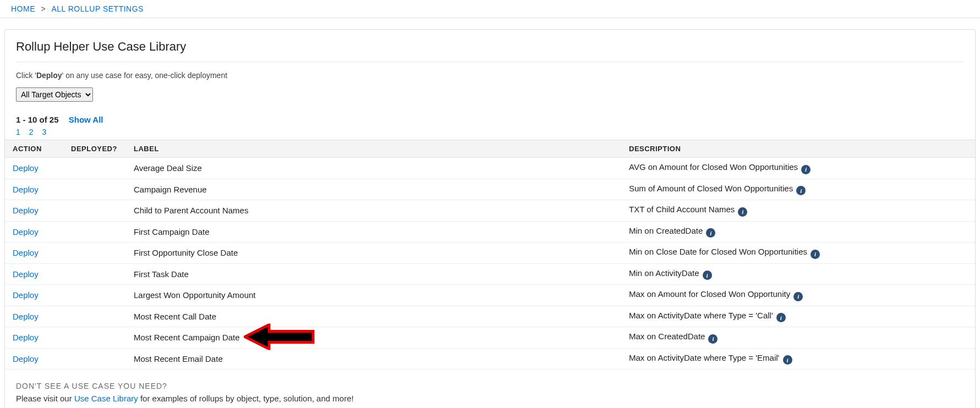 The height and width of the screenshot is (408, 980). Describe the element at coordinates (37, 120) in the screenshot. I see `pagination-range: 1 - 10 of 25` at that location.